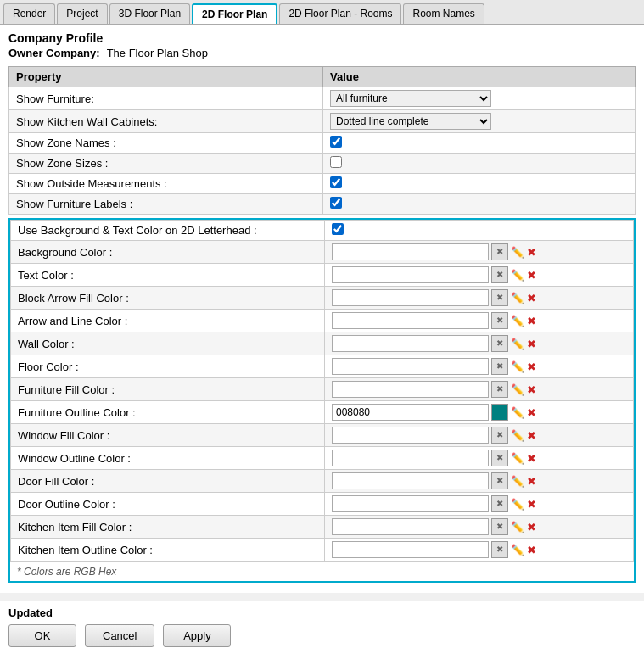 This screenshot has width=644, height=648. I want to click on value-select: All furnitureNo furnitureOutline only, so click(411, 98).